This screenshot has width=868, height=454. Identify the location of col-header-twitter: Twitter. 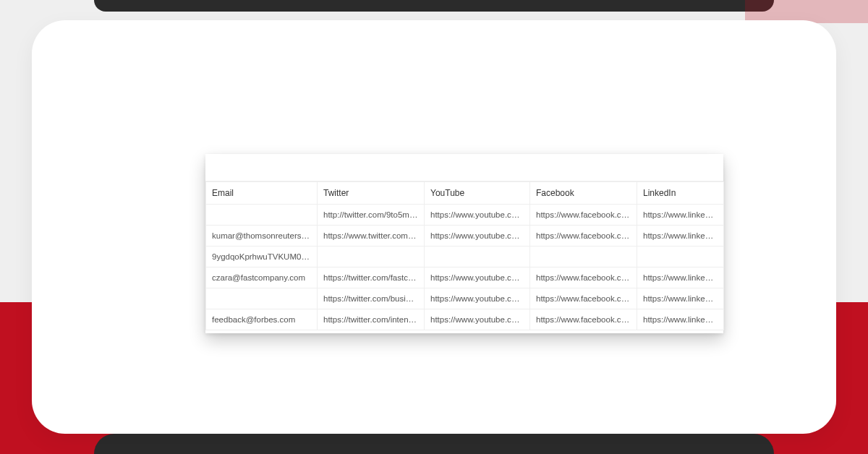
(371, 194).